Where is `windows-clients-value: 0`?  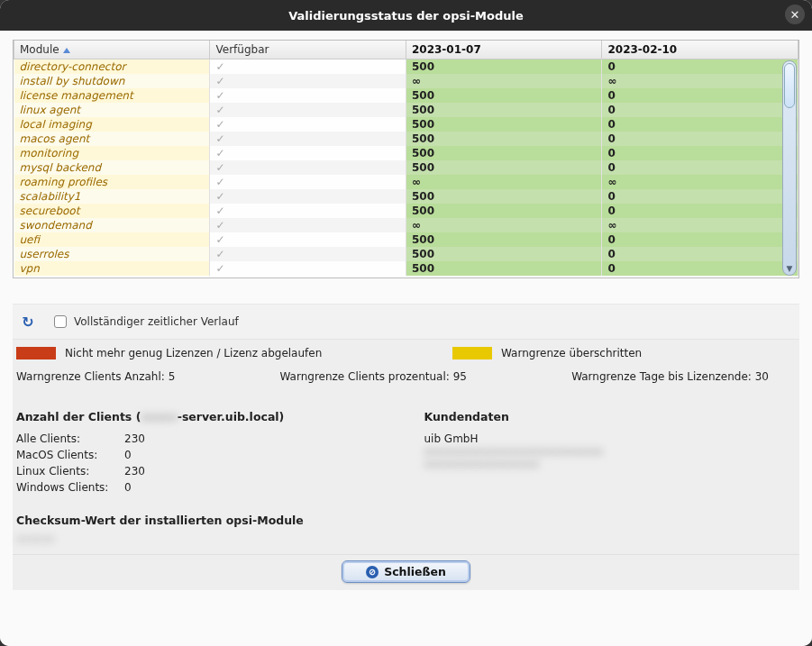
windows-clients-value: 0 is located at coordinates (256, 487).